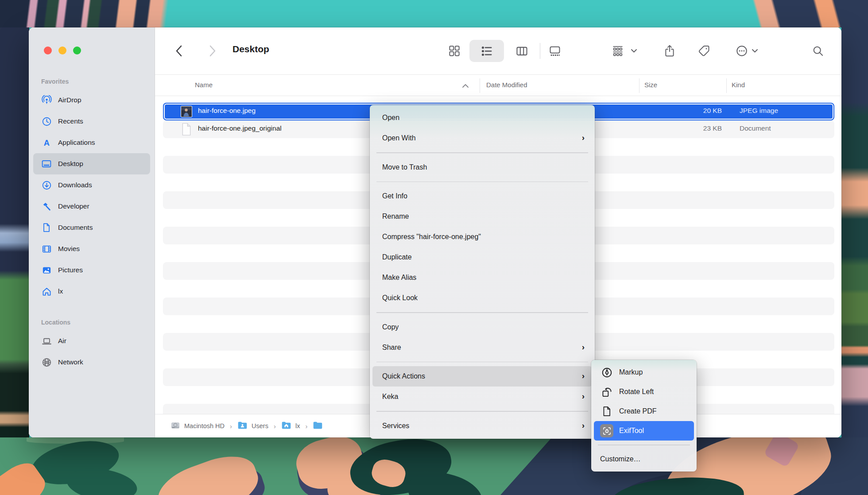 The image size is (868, 495). What do you see at coordinates (636, 392) in the screenshot?
I see `menu-item-label: Rotate Left` at bounding box center [636, 392].